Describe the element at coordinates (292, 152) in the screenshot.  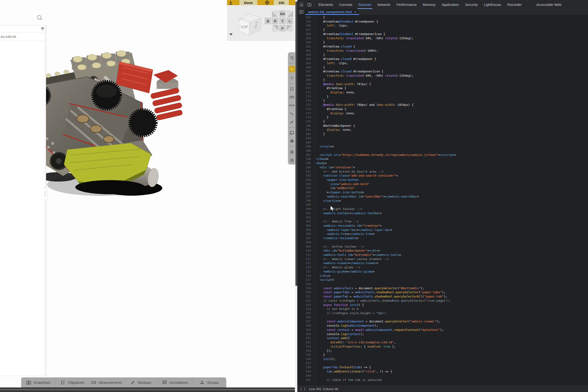
I see `settings-icon` at that location.